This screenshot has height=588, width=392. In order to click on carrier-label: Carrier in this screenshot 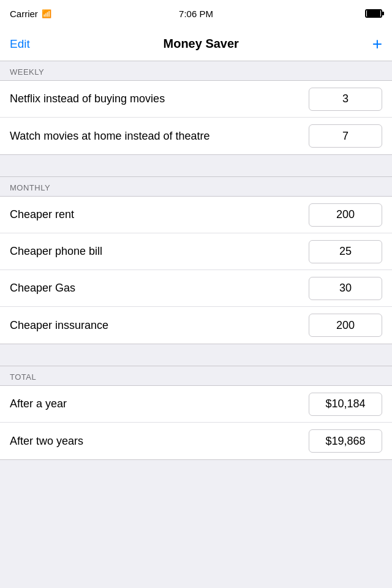, I will do `click(24, 13)`.